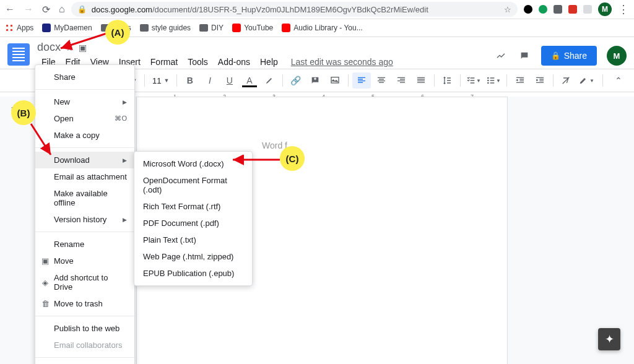  I want to click on font-size-select: 11▼, so click(161, 80).